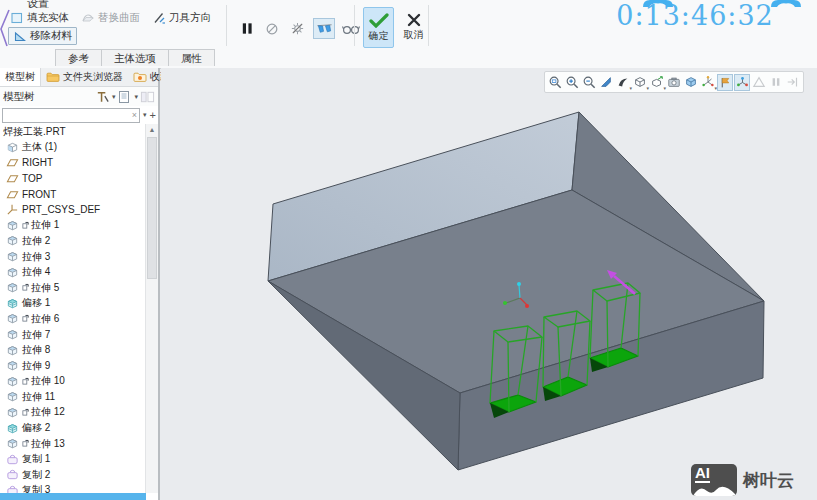 The image size is (817, 500). What do you see at coordinates (152, 308) in the screenshot?
I see `tree-vertical-scrollbar: ▲` at bounding box center [152, 308].